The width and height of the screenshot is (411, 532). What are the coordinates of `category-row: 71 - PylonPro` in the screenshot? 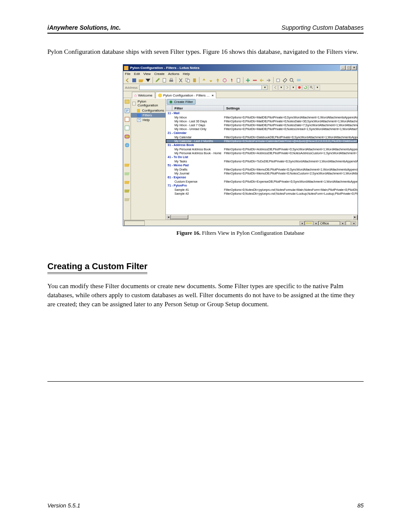 It's located at (262, 186).